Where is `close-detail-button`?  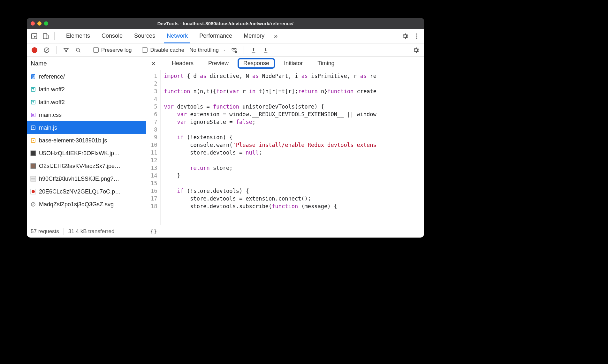
close-detail-button is located at coordinates (153, 64).